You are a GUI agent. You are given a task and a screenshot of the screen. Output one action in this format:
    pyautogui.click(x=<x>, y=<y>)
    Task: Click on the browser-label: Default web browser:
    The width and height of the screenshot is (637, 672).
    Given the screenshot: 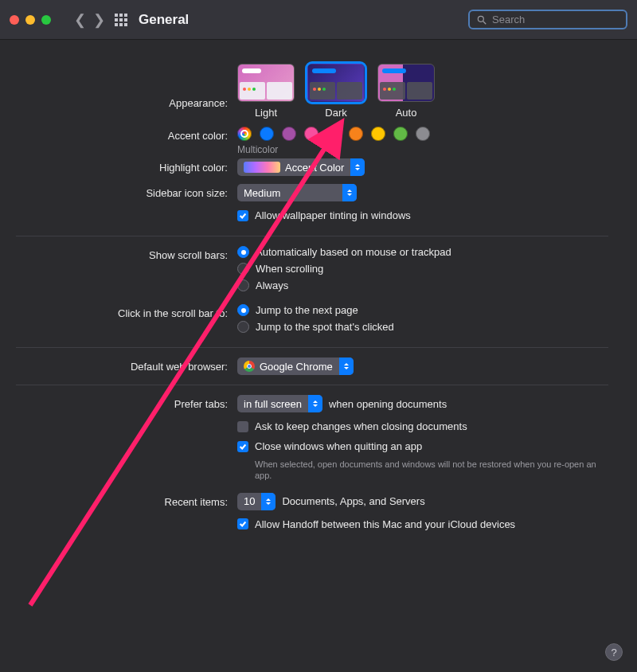 What is the action you would take?
    pyautogui.click(x=127, y=365)
    